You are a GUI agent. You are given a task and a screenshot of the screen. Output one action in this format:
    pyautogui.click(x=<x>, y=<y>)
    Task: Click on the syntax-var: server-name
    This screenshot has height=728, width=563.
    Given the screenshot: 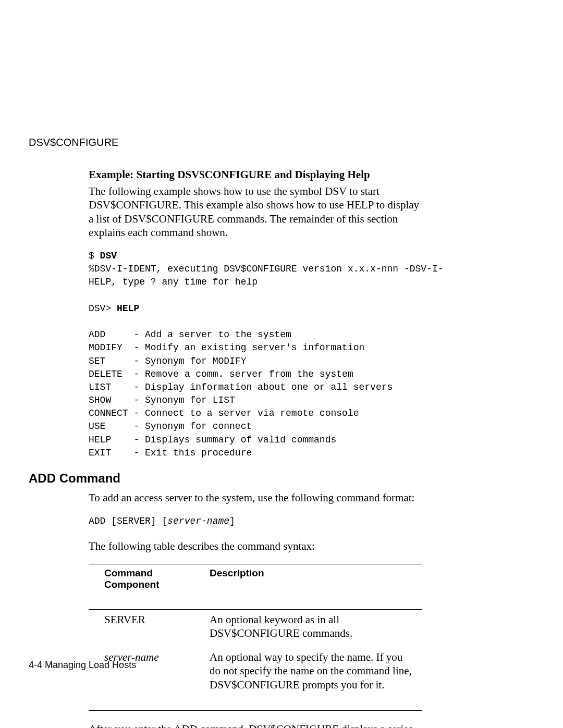 What is the action you would take?
    pyautogui.click(x=198, y=521)
    